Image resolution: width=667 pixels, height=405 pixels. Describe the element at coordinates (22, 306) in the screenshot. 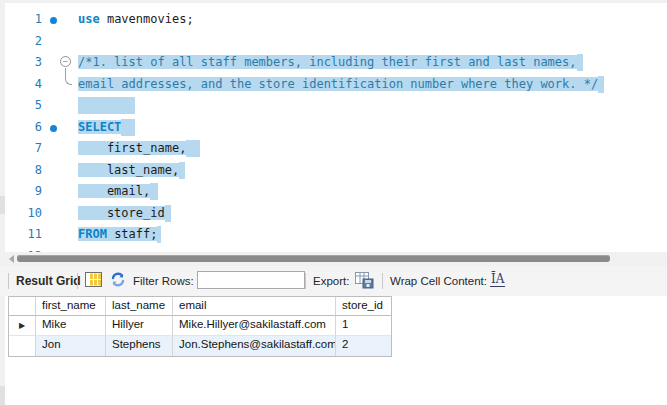

I see `row-selector-header` at that location.